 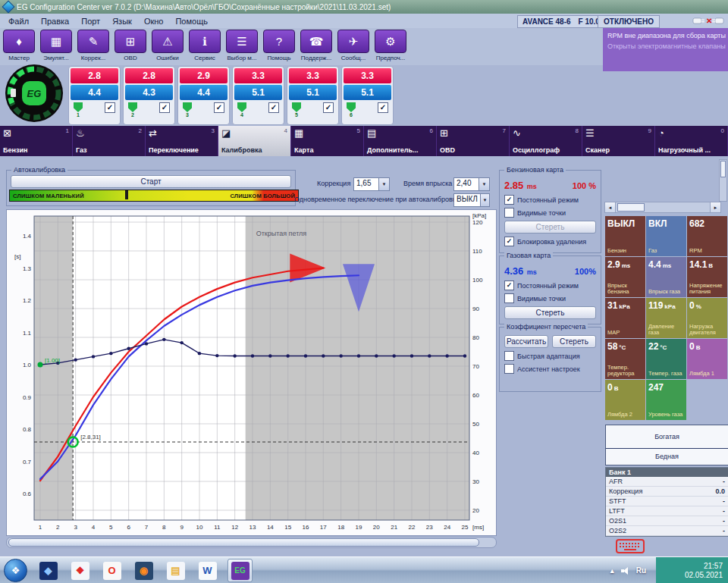 I want to click on simultaneous-switch-dropdown: ВЫКЛ ▼, so click(x=472, y=200).